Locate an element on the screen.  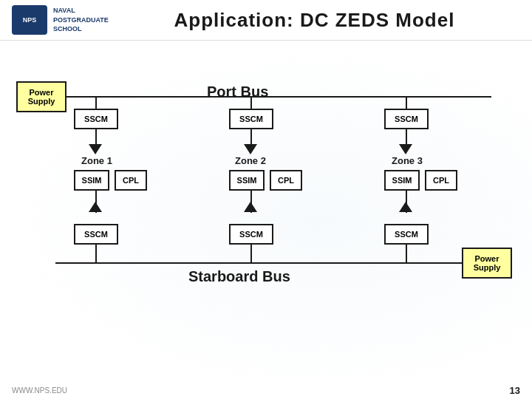
sscm-top-center: SSCM is located at coordinates (251, 119).